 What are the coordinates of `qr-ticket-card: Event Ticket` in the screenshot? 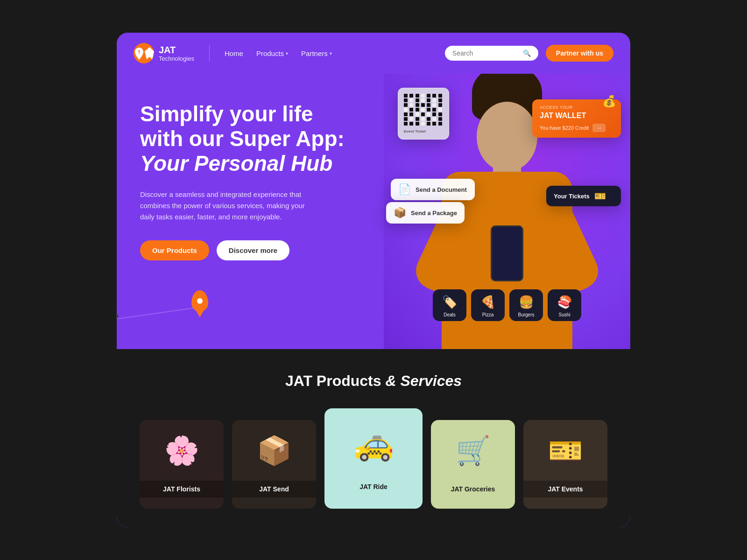 It's located at (423, 114).